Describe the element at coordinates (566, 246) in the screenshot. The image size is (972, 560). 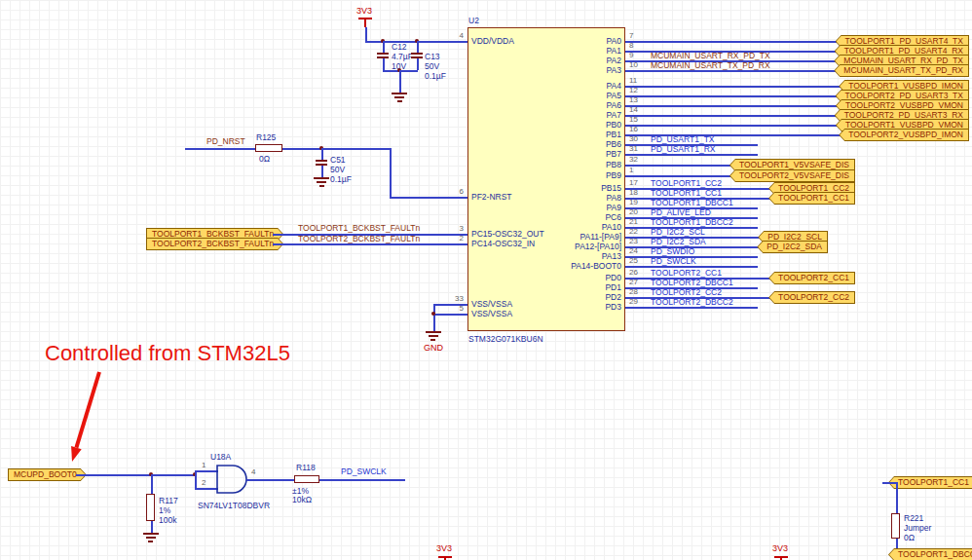
I see `pin-name: PA12-[PA10]` at that location.